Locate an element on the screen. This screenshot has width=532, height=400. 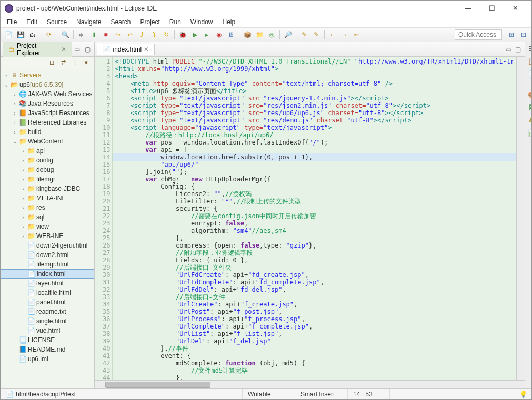
minimize-pane-button: ▭ is located at coordinates (77, 49).